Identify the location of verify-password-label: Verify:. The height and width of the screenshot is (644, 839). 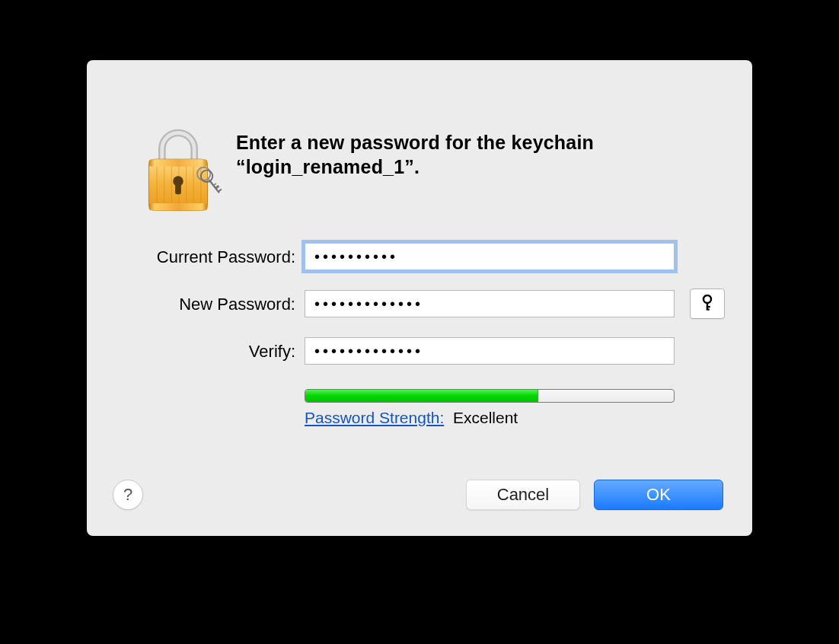
(181, 352).